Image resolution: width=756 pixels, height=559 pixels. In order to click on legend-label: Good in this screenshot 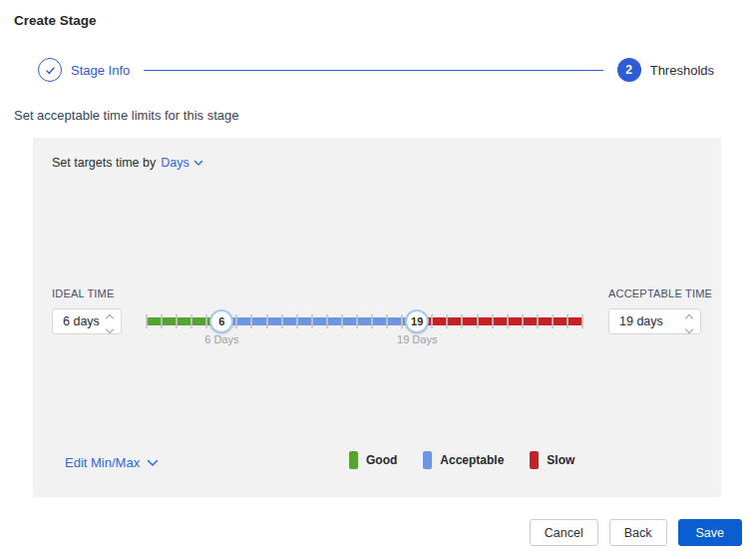, I will do `click(381, 460)`.